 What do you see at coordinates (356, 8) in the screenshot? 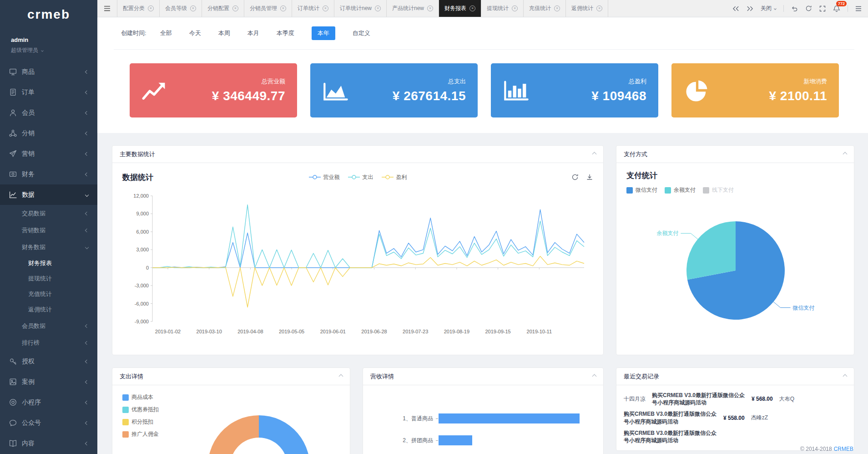
I see `tab-label: 订单统计new` at bounding box center [356, 8].